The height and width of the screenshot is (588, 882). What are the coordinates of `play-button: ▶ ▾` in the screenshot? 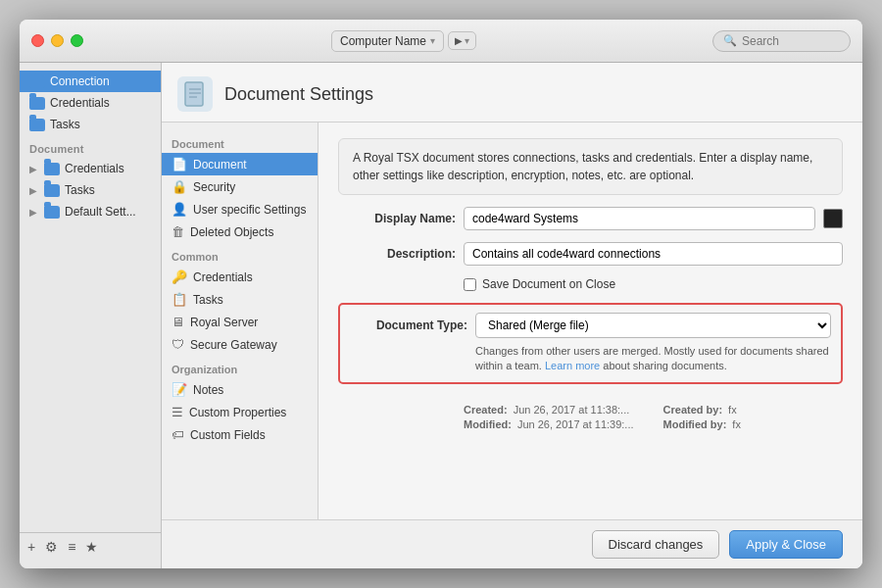 It's located at (463, 41).